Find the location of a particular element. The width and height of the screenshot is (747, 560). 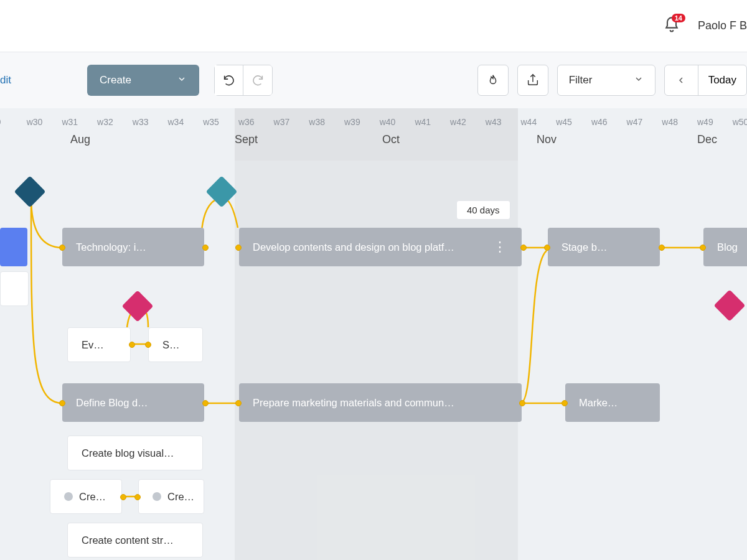

week-label: 29 is located at coordinates (1, 122).